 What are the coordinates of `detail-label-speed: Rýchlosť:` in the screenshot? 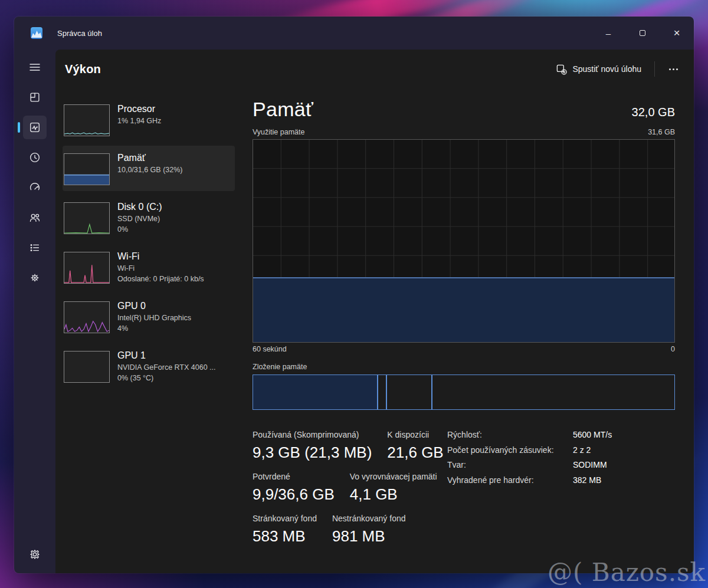 It's located at (510, 435).